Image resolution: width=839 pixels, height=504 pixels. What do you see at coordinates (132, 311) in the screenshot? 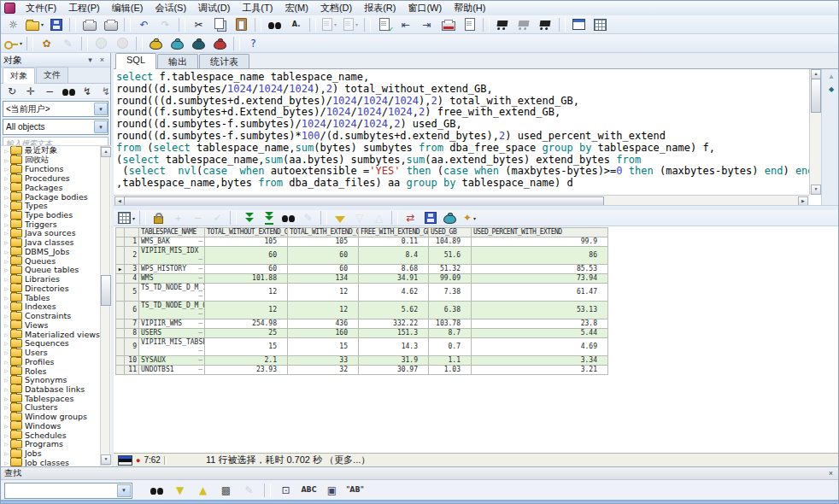
I see `row-number-cell: 6` at bounding box center [132, 311].